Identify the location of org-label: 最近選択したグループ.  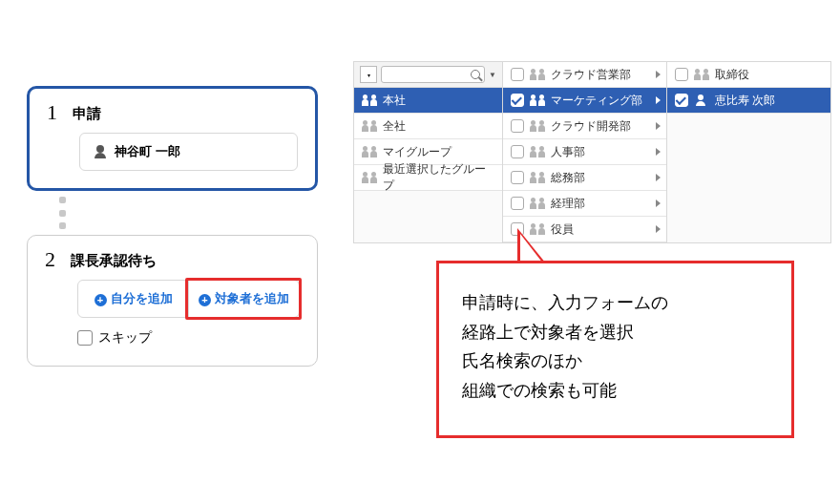
(439, 178).